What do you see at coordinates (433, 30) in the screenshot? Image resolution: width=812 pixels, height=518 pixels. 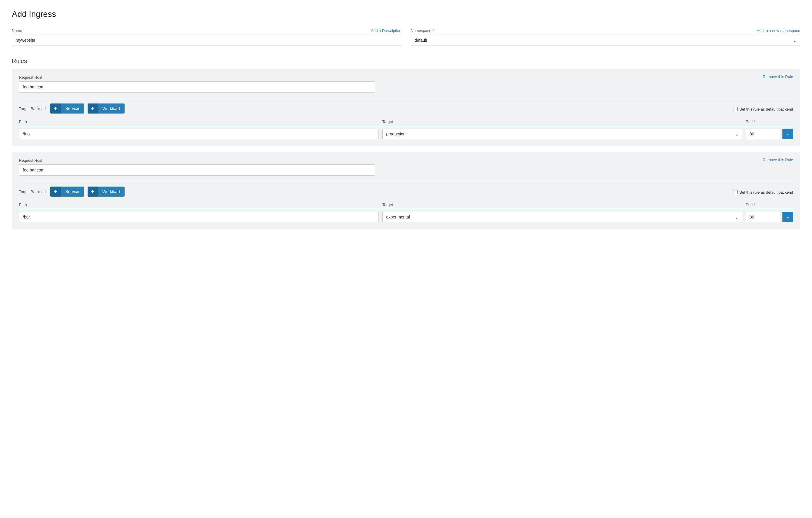 I see `namespace-required-star: *` at bounding box center [433, 30].